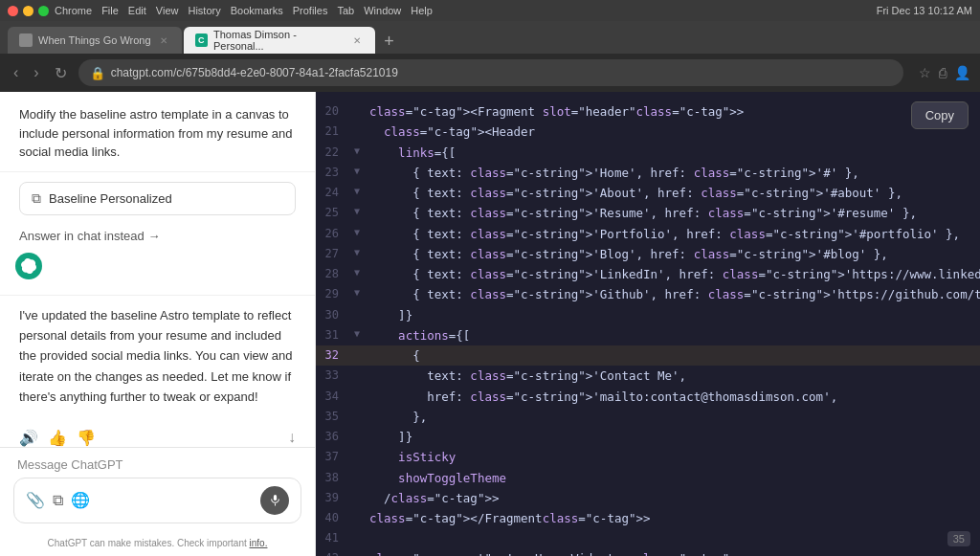 This screenshot has height=556, width=980. I want to click on table-row: 37 isSticky, so click(648, 457).